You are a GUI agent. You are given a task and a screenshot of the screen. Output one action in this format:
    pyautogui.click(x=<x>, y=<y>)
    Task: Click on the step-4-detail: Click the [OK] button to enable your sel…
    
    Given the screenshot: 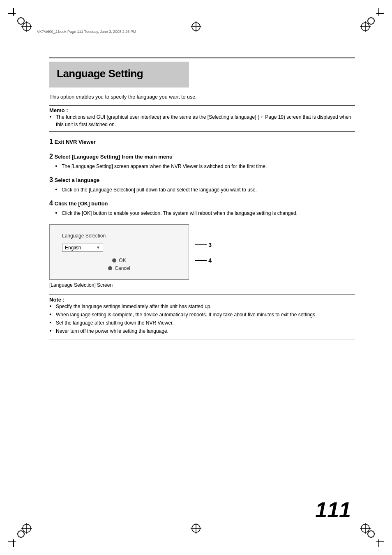 What is the action you would take?
    pyautogui.click(x=202, y=213)
    